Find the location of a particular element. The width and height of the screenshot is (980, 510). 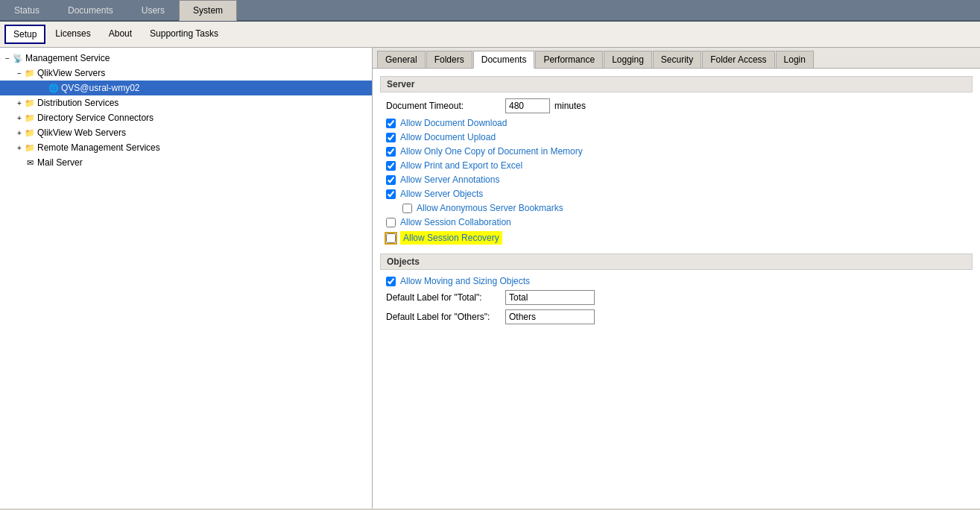

check-allow-annotations: Allow Server Annotations is located at coordinates (677, 180).